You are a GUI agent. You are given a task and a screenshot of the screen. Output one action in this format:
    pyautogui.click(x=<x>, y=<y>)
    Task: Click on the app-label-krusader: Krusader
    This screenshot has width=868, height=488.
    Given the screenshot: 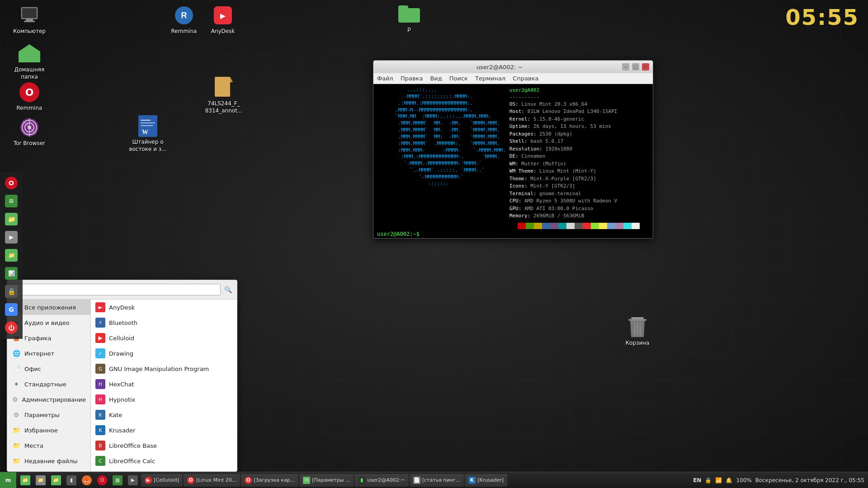 What is the action you would take?
    pyautogui.click(x=122, y=430)
    